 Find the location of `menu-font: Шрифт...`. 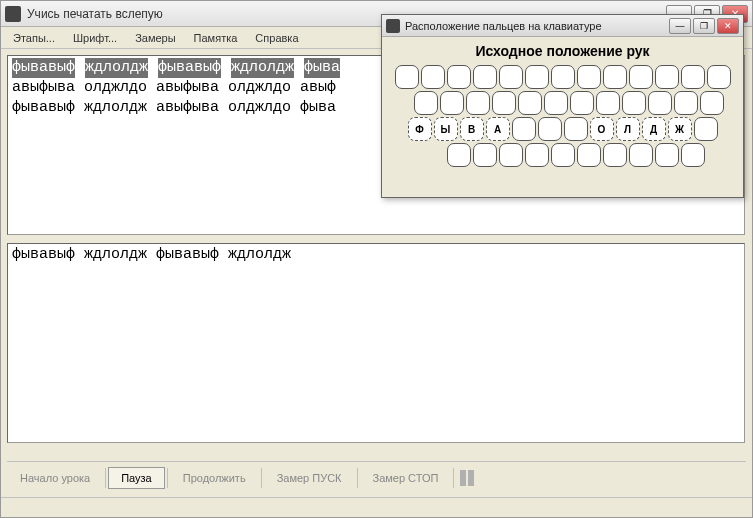

menu-font: Шрифт... is located at coordinates (95, 38).